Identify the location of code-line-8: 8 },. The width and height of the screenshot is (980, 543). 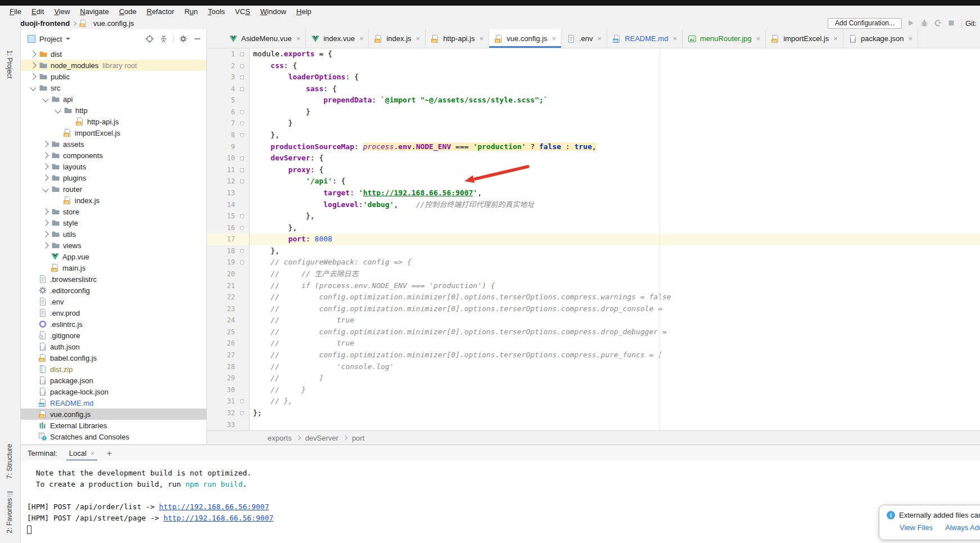
(594, 135).